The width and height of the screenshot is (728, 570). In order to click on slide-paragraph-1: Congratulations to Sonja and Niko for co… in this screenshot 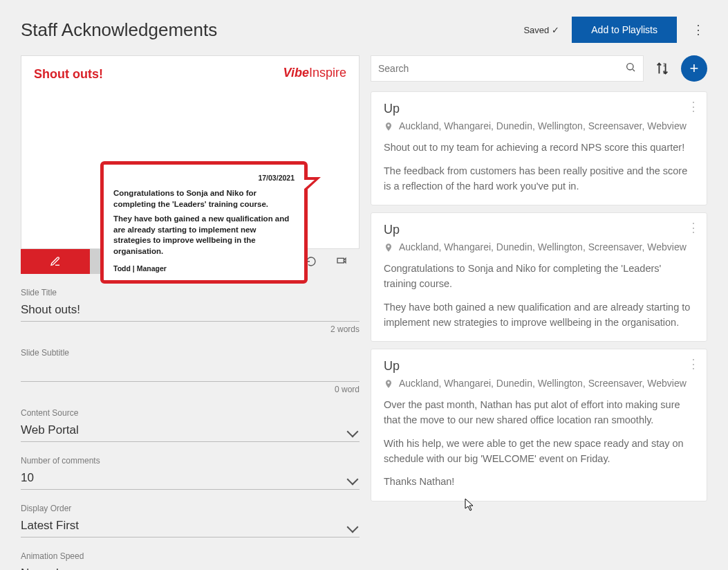, I will do `click(204, 199)`.